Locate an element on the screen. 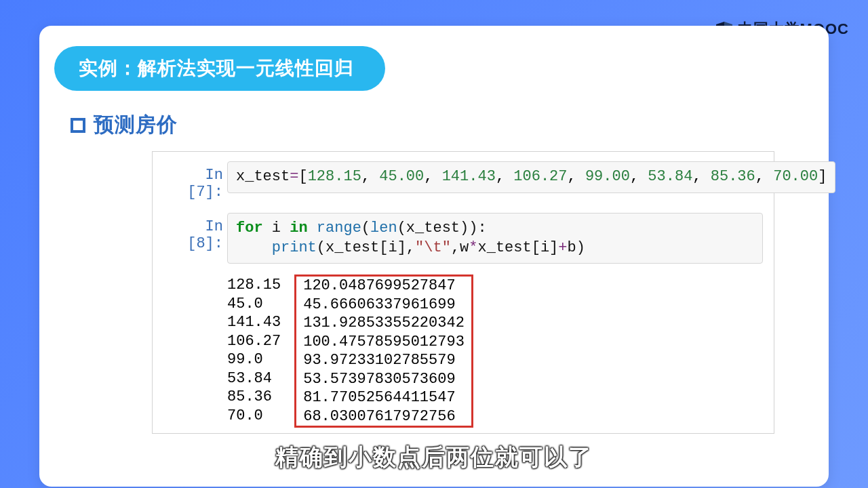 The width and height of the screenshot is (868, 488). code-cell-7: In [7]: x_test=[128.15, 45.00, 141.43, 1… is located at coordinates (463, 181).